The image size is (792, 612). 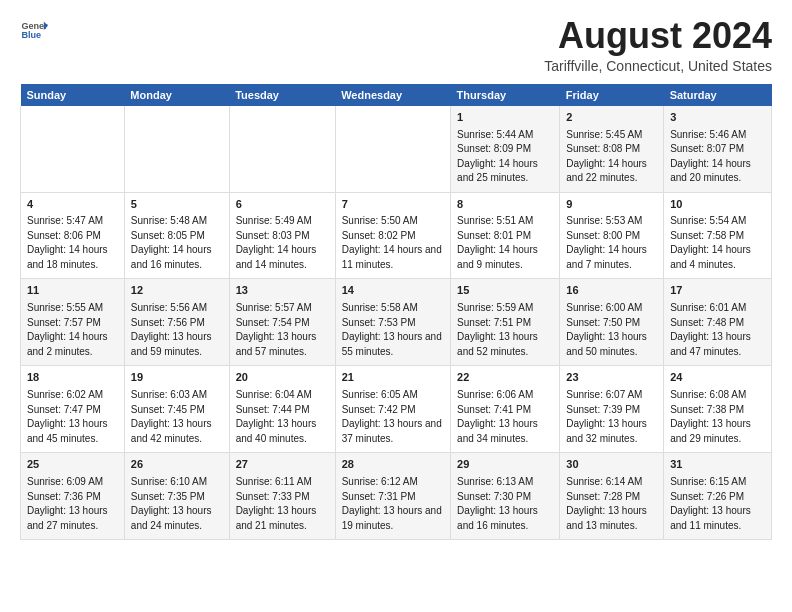 What do you see at coordinates (282, 322) in the screenshot?
I see `day-cell: 13Sunrise: 5:57 AMSunset: 7:54 PMDayligh…` at bounding box center [282, 322].